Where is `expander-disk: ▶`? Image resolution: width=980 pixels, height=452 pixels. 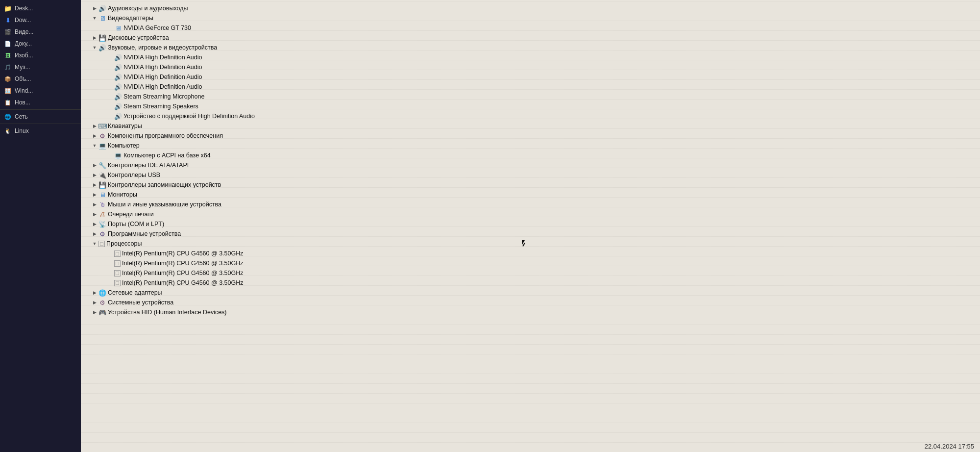
expander-disk: ▶ is located at coordinates (95, 38).